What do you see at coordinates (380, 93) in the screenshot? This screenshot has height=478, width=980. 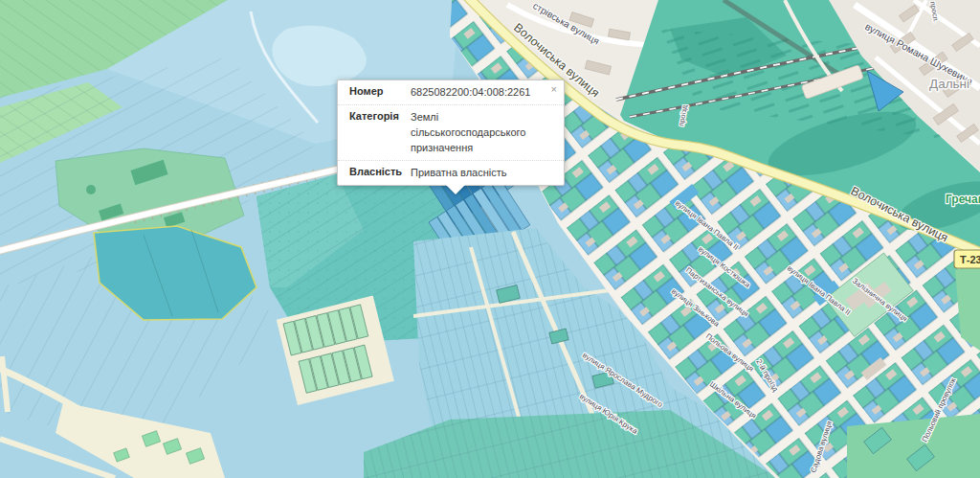 I see `popup-label-number: Номер` at bounding box center [380, 93].